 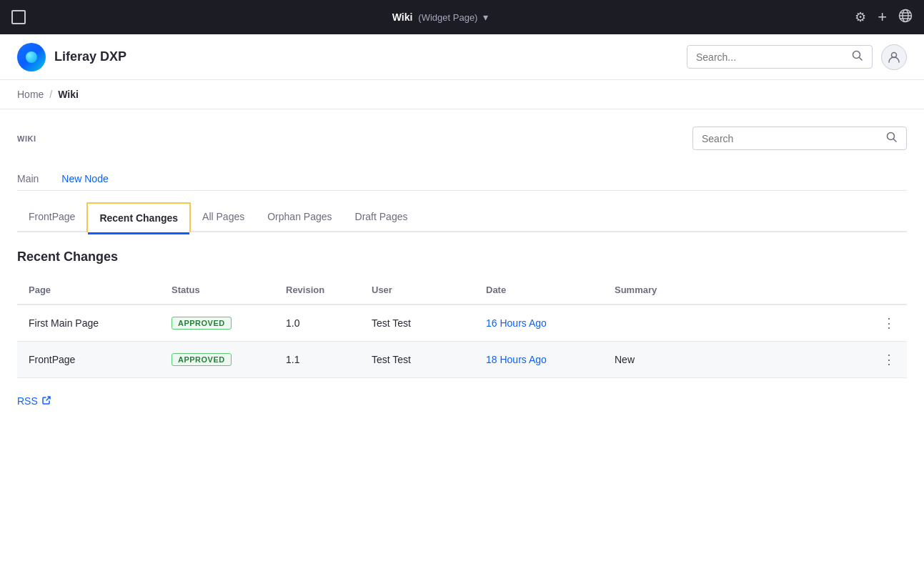 I want to click on wiki-label: WIKI, so click(x=26, y=139).